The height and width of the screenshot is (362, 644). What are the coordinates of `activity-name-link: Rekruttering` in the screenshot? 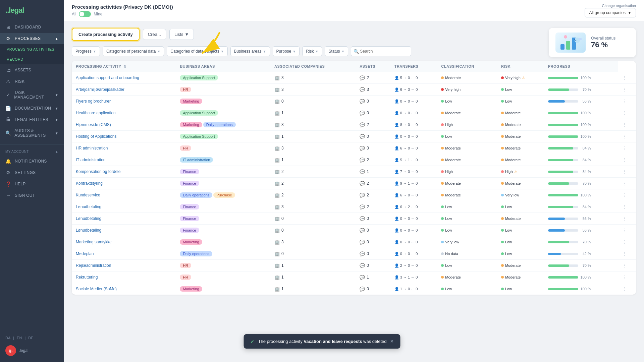 It's located at (87, 277).